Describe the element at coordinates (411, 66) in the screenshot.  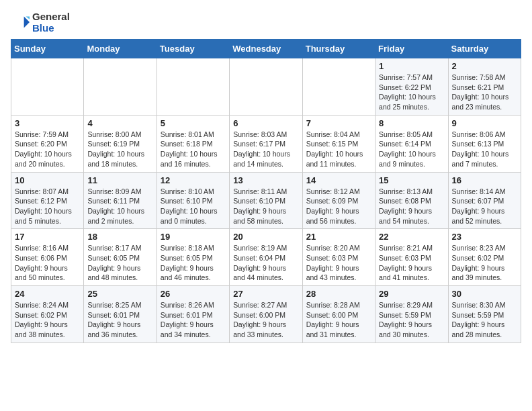
I see `day-number: 1` at that location.